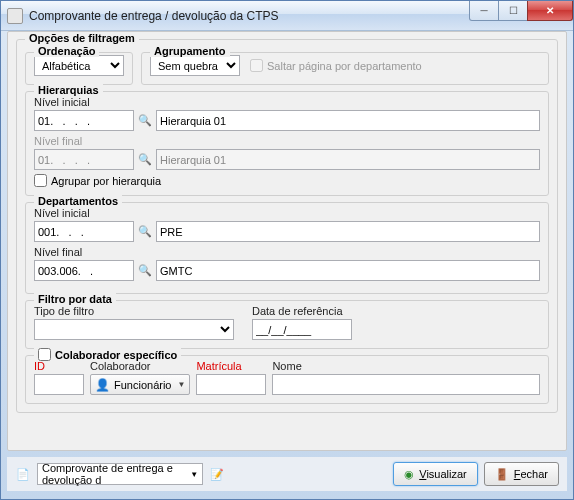  What do you see at coordinates (287, 102) in the screenshot?
I see `hier-inicial-label: Nível inicial` at bounding box center [287, 102].